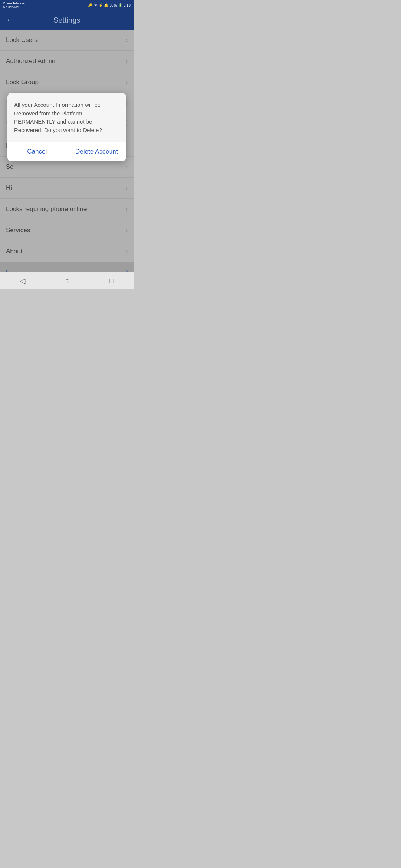  Describe the element at coordinates (111, 280) in the screenshot. I see `nav-recent-button: □` at that location.